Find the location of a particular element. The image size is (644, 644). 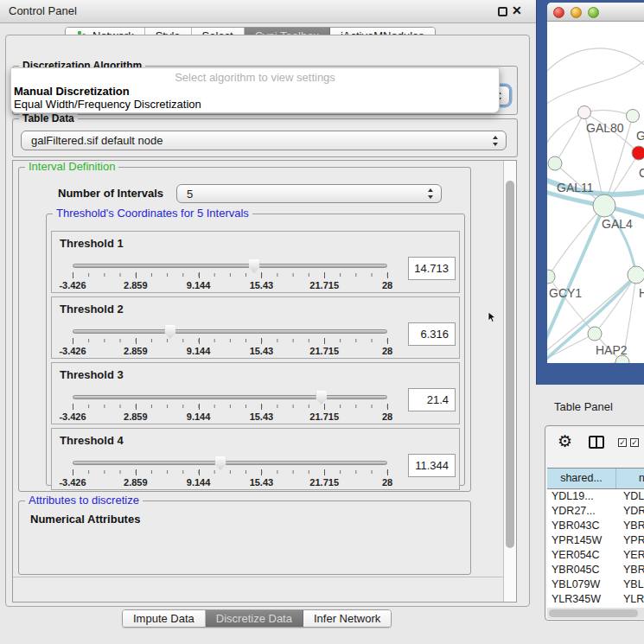

number-of-intervals-value: 5 is located at coordinates (190, 194).